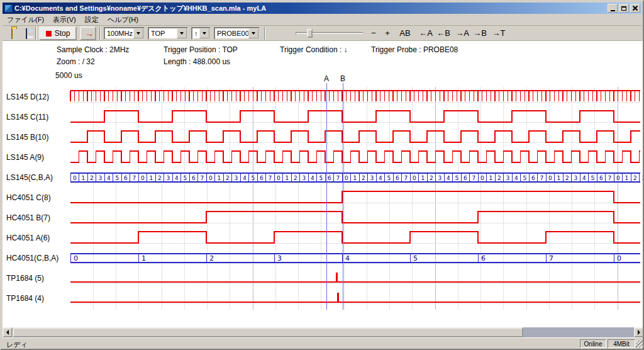  Describe the element at coordinates (635, 8) in the screenshot. I see `close-button` at that location.